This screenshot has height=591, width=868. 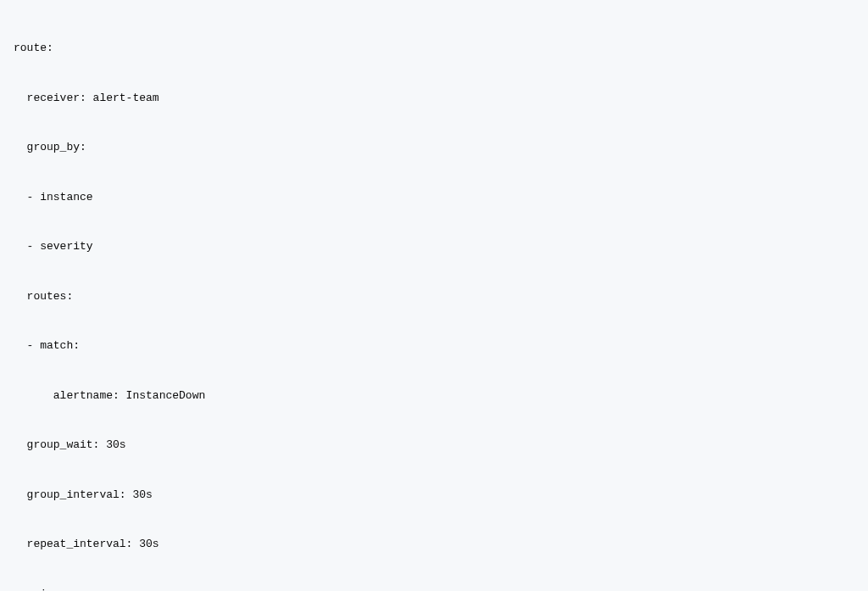 I want to click on code-line: receiver: alert-team, so click(x=434, y=98).